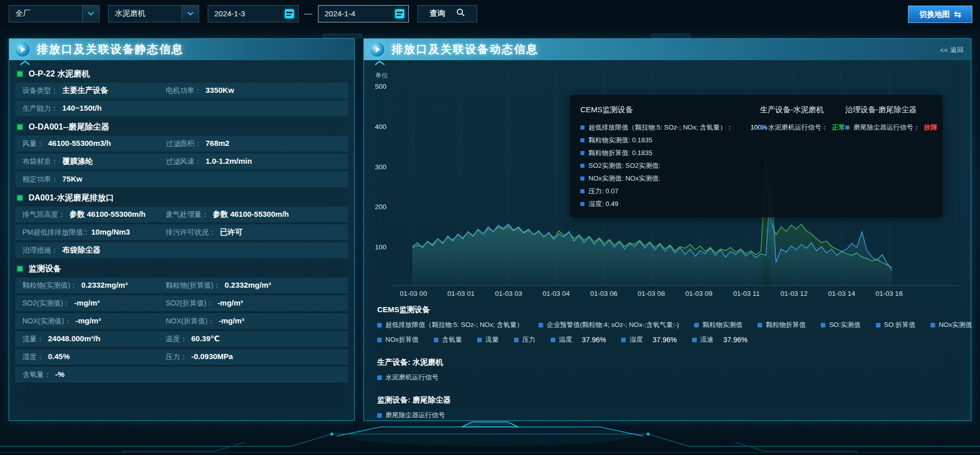 The height and width of the screenshot is (455, 980). I want to click on field-value: 0.2332mg/m³, so click(104, 285).